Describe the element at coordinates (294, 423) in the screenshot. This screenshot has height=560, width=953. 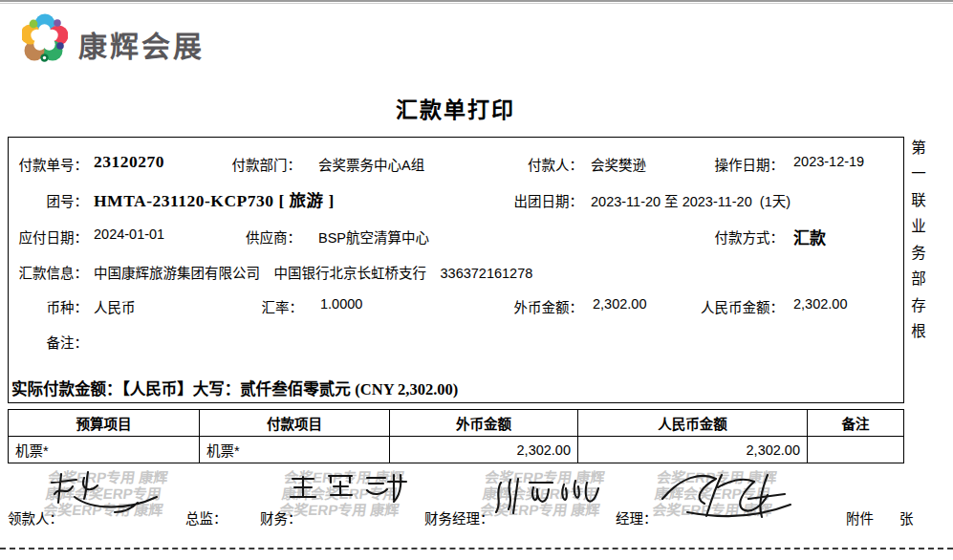
I see `col-payment-item: 付款项目` at that location.